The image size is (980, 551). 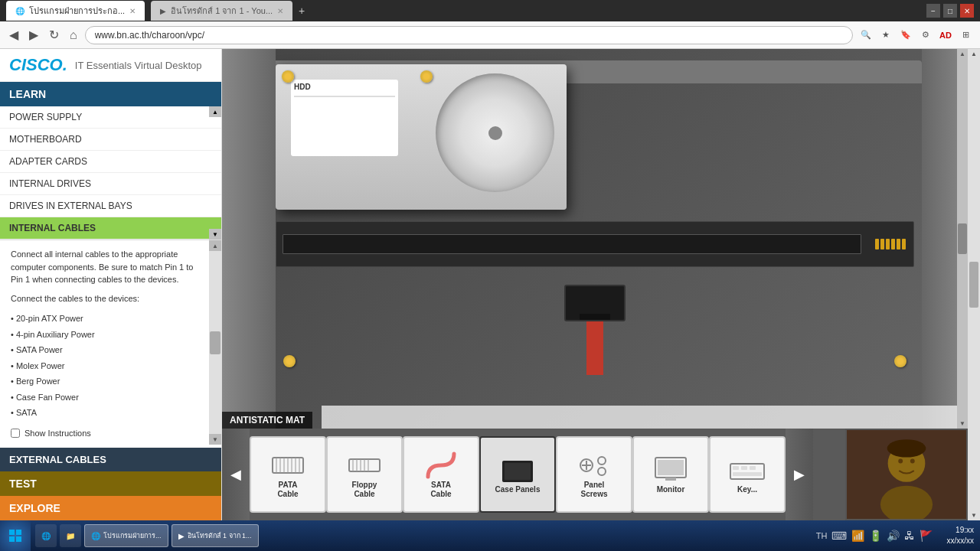 What do you see at coordinates (518, 474) in the screenshot?
I see `toolbar-item-case-panels: Case Panels` at bounding box center [518, 474].